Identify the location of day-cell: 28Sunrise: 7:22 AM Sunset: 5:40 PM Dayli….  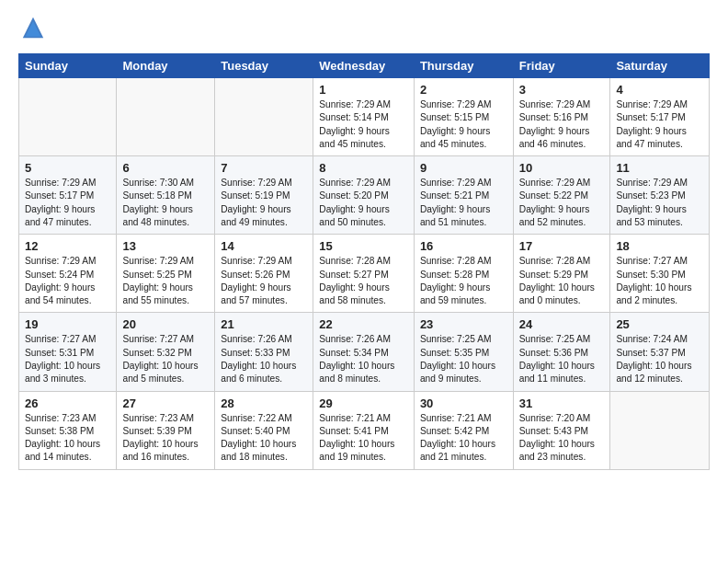
(265, 431).